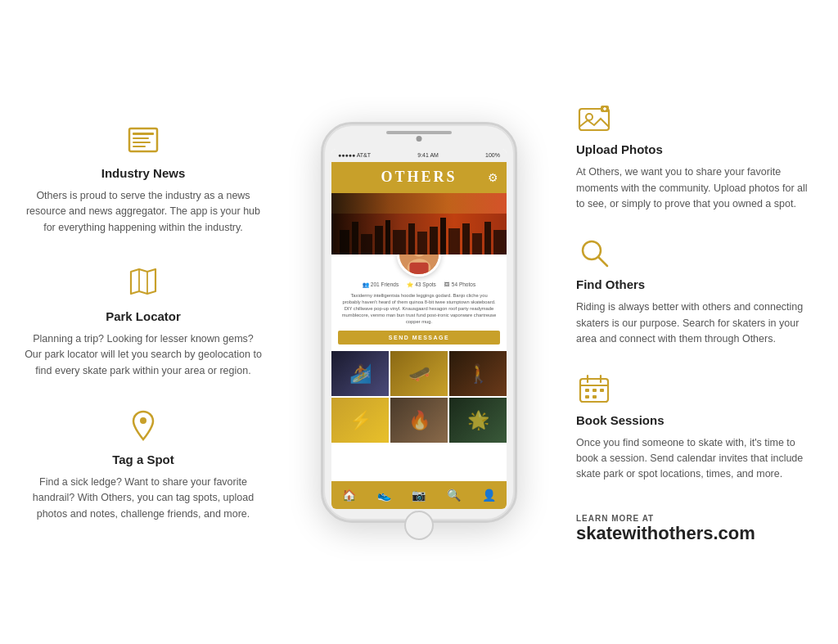 The width and height of the screenshot is (838, 644). Describe the element at coordinates (143, 460) in the screenshot. I see `tag-spot-title: Tag a Spot` at that location.